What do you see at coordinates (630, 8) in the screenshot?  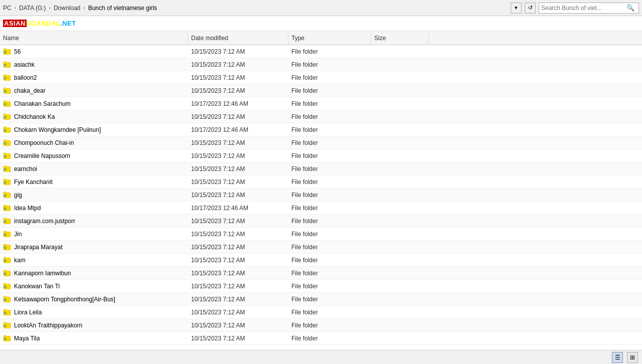 I see `search-icon: 🔍` at bounding box center [630, 8].